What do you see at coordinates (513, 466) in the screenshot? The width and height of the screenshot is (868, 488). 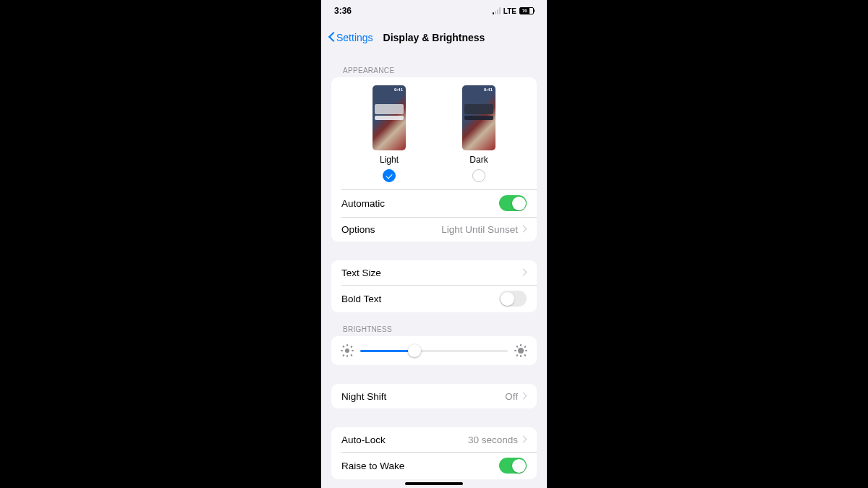 I see `raise-to-wake-toggle` at bounding box center [513, 466].